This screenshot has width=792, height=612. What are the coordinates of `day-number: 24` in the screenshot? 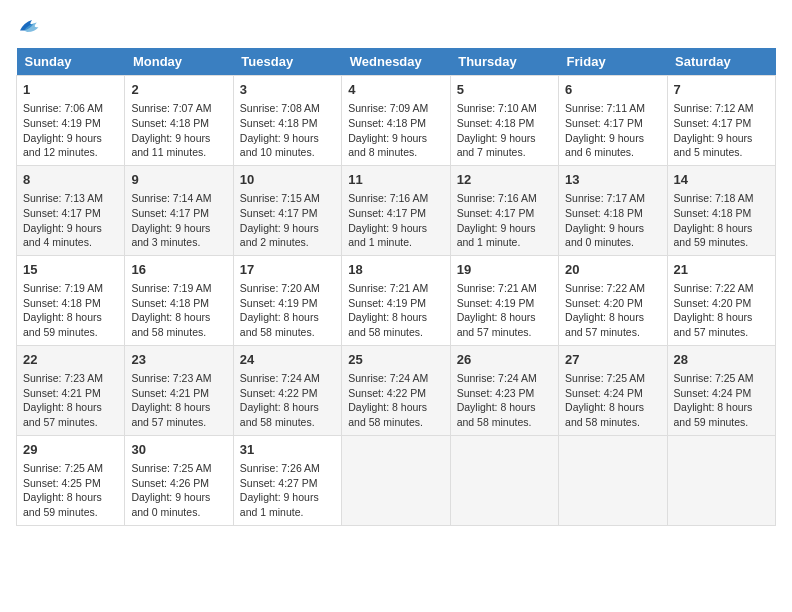 It's located at (288, 360).